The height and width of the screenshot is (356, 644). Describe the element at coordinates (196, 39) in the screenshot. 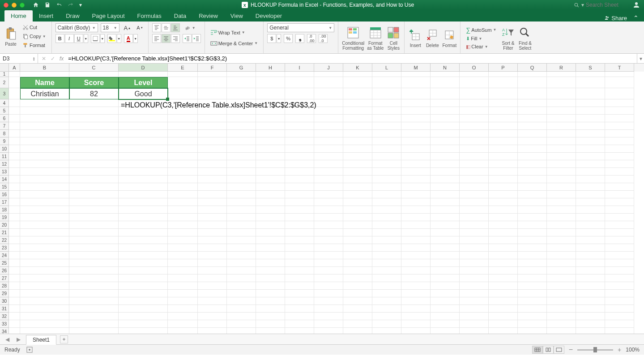

I see `increase-indent-button` at that location.